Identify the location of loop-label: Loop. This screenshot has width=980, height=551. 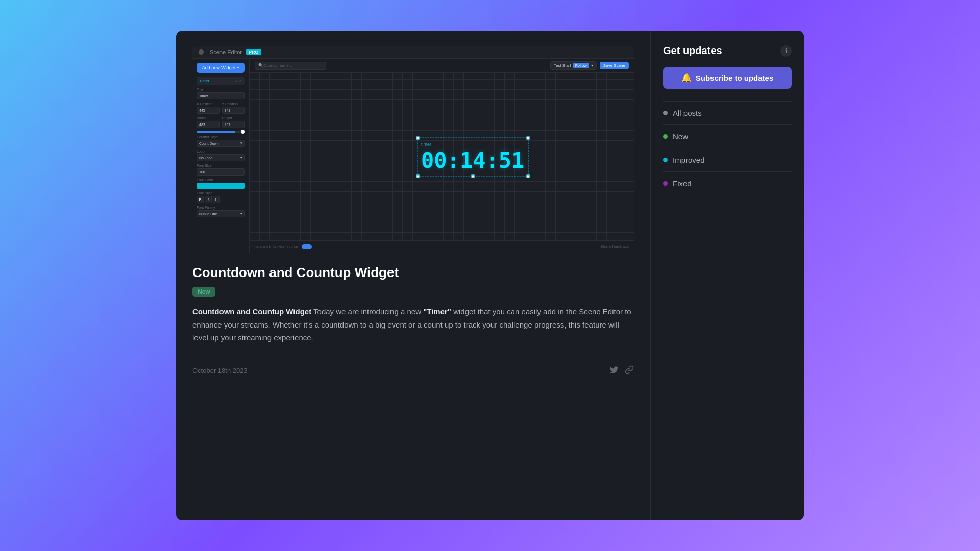
(220, 151).